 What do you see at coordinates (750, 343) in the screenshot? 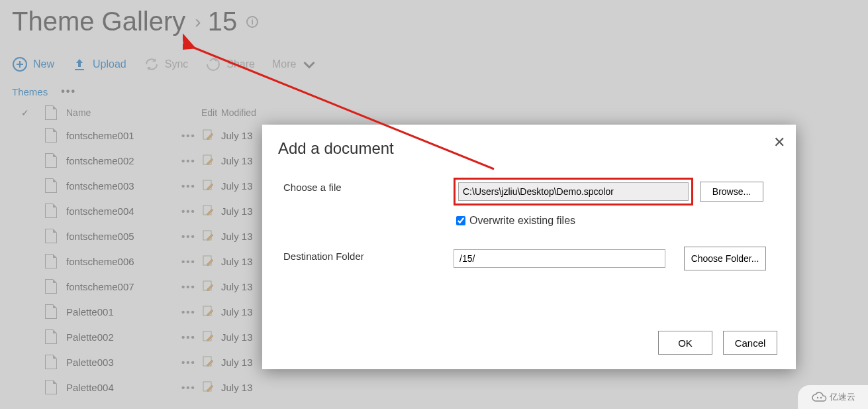
I see `cancel-button: Cancel` at bounding box center [750, 343].